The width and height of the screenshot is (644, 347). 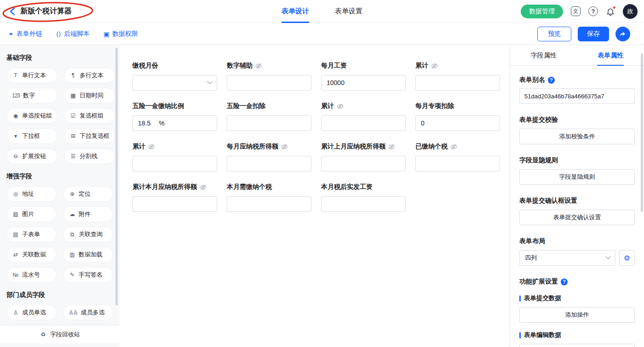 I want to click on eye-off-icon, so click(x=392, y=147).